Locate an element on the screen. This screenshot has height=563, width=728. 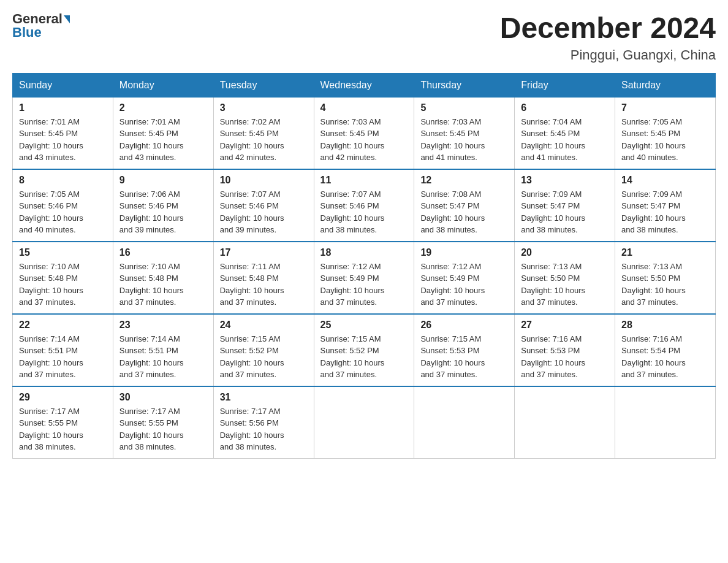
calendar-week-row: 1Sunrise: 7:01 AMSunset: 5:45 PMDaylight… is located at coordinates (364, 133).